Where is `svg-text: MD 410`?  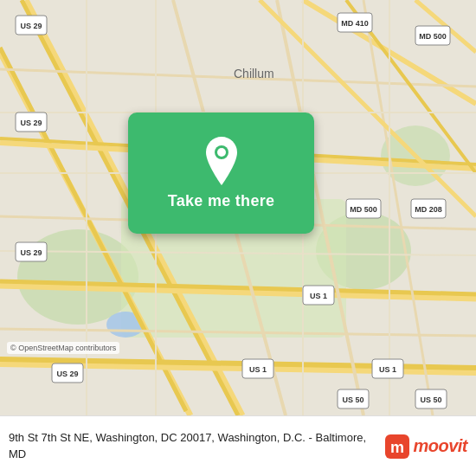
svg-text: MD 410 is located at coordinates (355, 23).